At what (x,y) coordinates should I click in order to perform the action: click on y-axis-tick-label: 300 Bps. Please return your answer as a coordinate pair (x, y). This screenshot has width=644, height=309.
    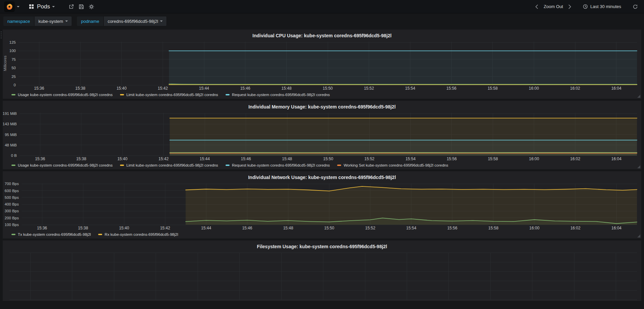
    Looking at the image, I should click on (12, 211).